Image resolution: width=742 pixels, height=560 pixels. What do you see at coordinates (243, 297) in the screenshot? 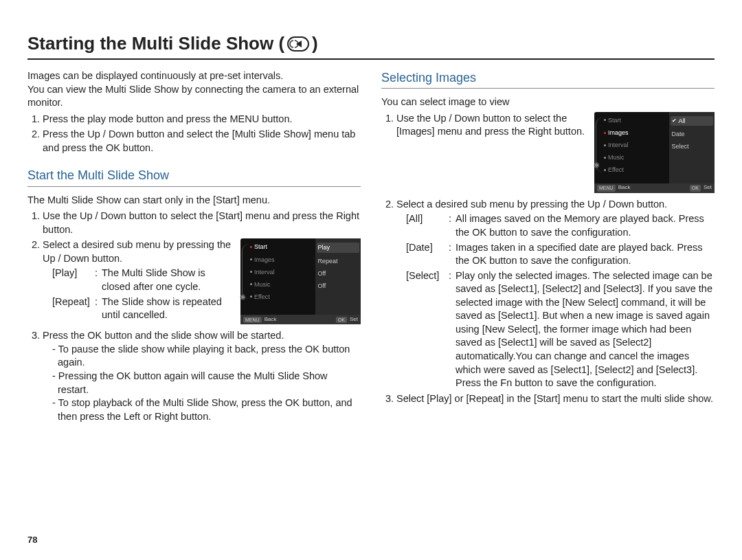
I see `slideshow-small-icon: ◉` at bounding box center [243, 297].